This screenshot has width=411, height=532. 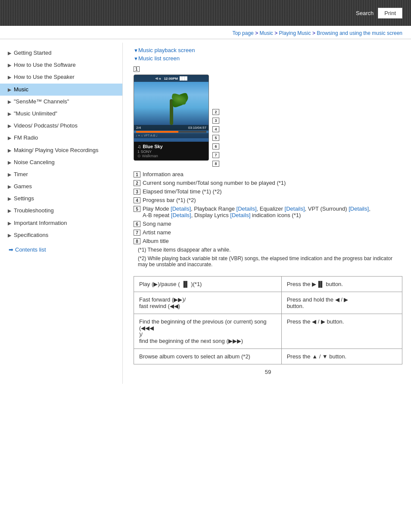 I want to click on table-cell-button: Press the ▶▐▌ button., so click(x=342, y=284).